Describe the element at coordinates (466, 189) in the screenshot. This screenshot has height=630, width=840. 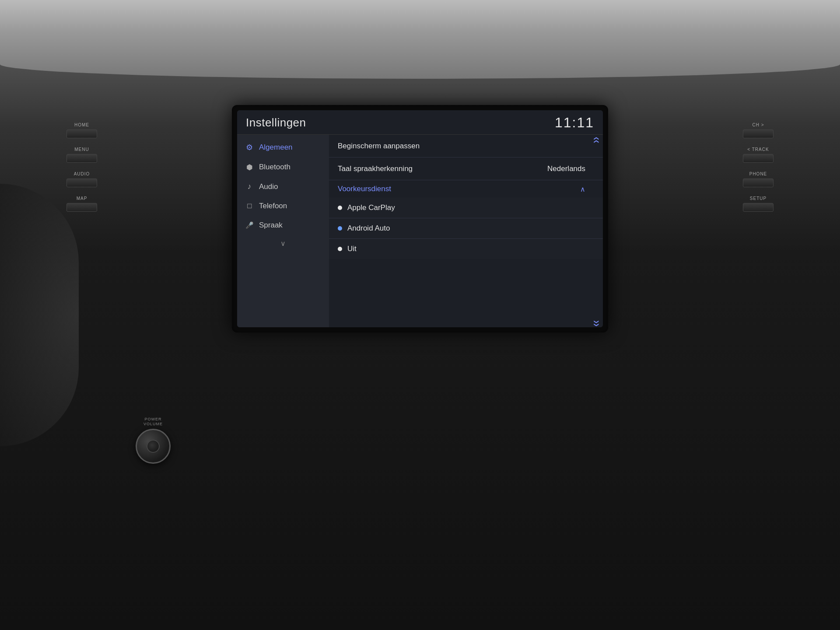
I see `voorkeursdienst-header: Voorkeursdienst ∧` at that location.